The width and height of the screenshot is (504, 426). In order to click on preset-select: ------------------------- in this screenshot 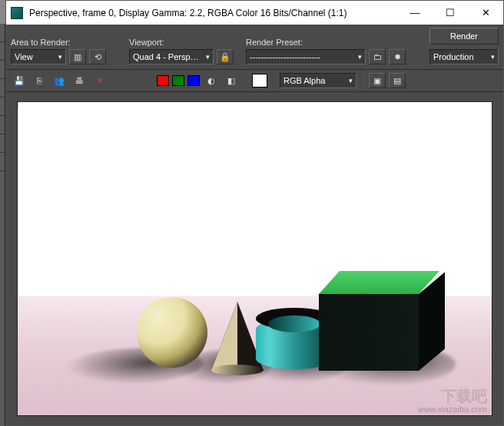, I will do `click(306, 57)`.